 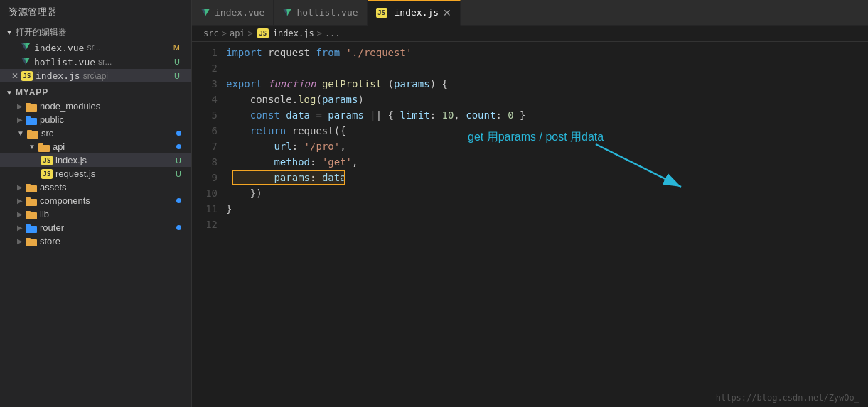 What do you see at coordinates (209, 84) in the screenshot?
I see `line-num: 3` at bounding box center [209, 84].